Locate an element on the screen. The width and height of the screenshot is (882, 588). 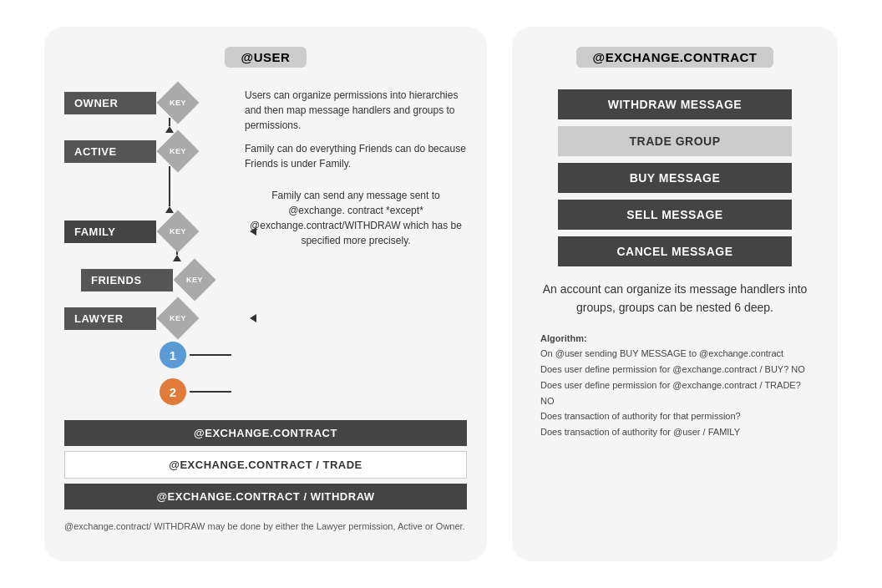
lawyer-key-label: KEY is located at coordinates (178, 318).